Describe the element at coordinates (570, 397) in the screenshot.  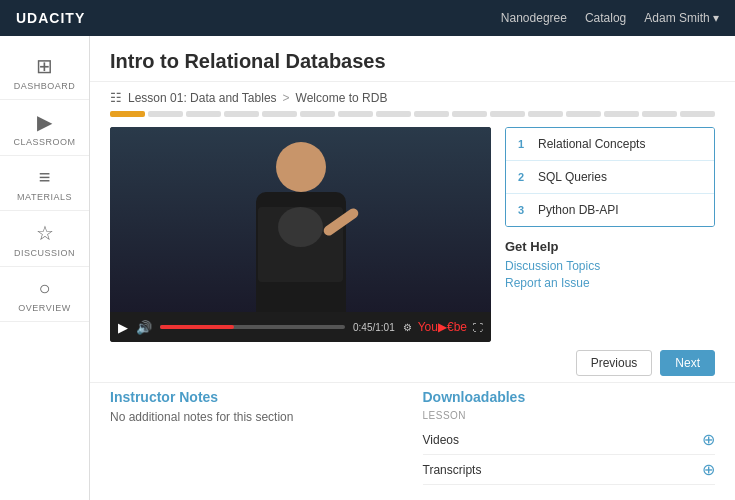
I see `downloadables-title: Downloadables` at that location.